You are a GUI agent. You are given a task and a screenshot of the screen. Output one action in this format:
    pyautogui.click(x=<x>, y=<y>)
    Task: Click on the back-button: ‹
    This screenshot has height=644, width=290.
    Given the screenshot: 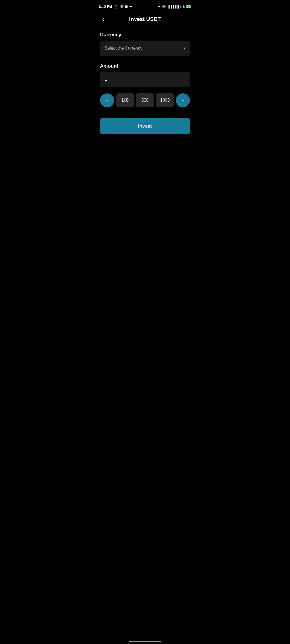 What is the action you would take?
    pyautogui.click(x=103, y=19)
    